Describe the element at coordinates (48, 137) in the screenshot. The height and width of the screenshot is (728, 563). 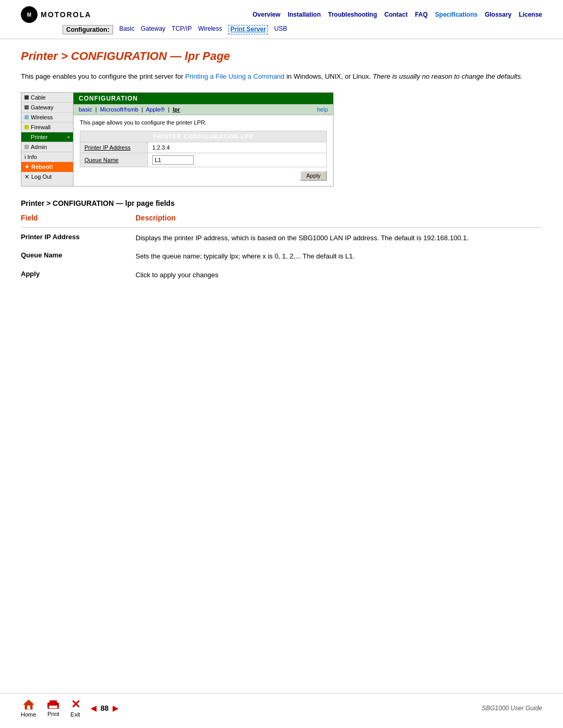
I see `ss-label-printer: Printer` at that location.